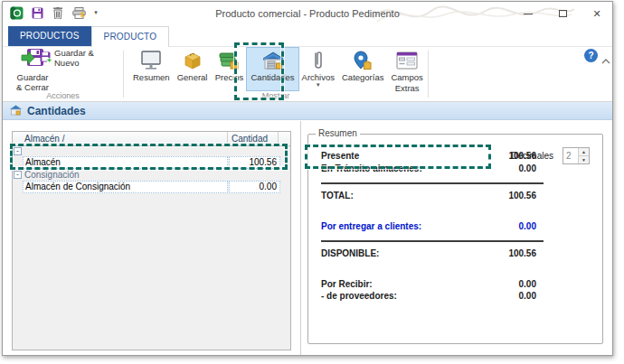  I want to click on group-label: Consignación, so click(52, 175).